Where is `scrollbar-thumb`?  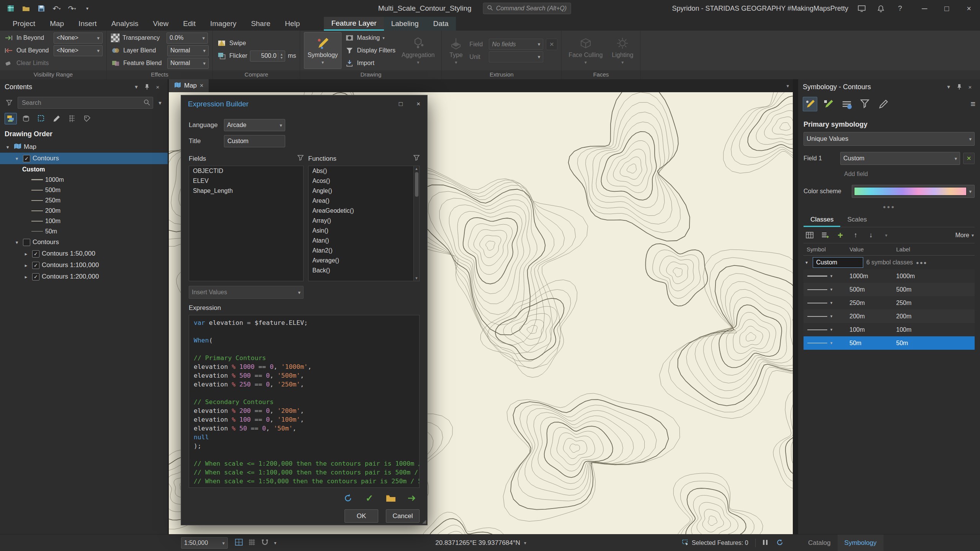 scrollbar-thumb is located at coordinates (416, 184).